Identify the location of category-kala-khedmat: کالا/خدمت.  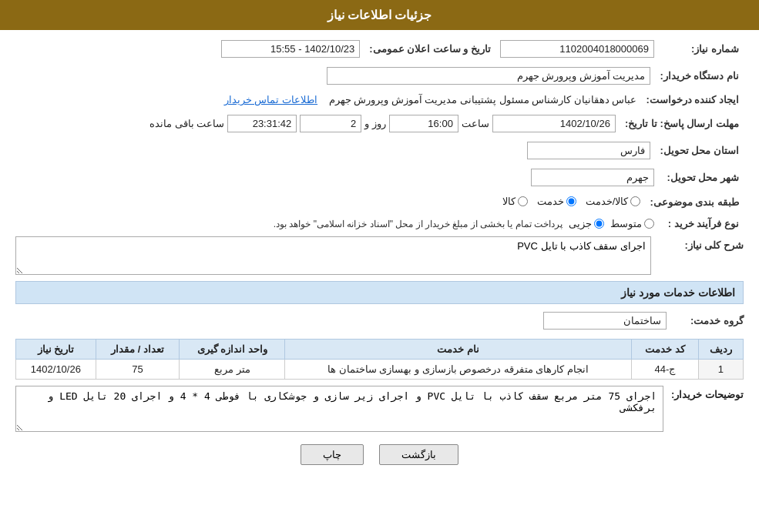
(613, 202).